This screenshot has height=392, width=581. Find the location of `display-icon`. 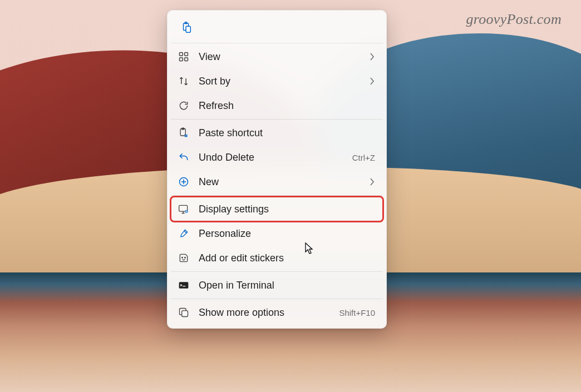

display-icon is located at coordinates (184, 209).